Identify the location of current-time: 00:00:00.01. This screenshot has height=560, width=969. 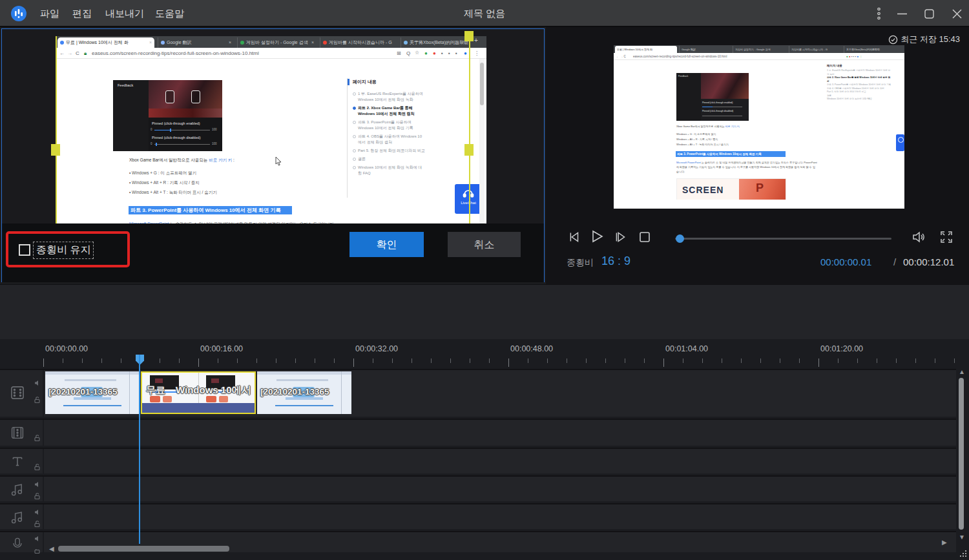
(846, 262).